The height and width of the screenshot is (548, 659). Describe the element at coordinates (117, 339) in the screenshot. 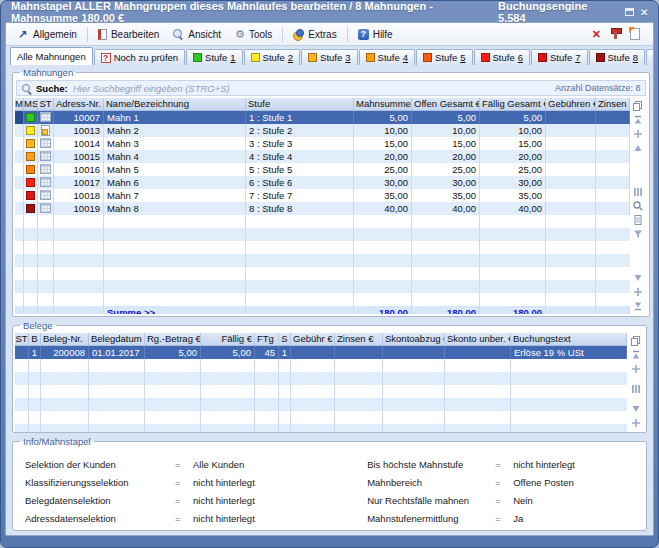

I see `col-belegdatum: Belegdatum` at that location.